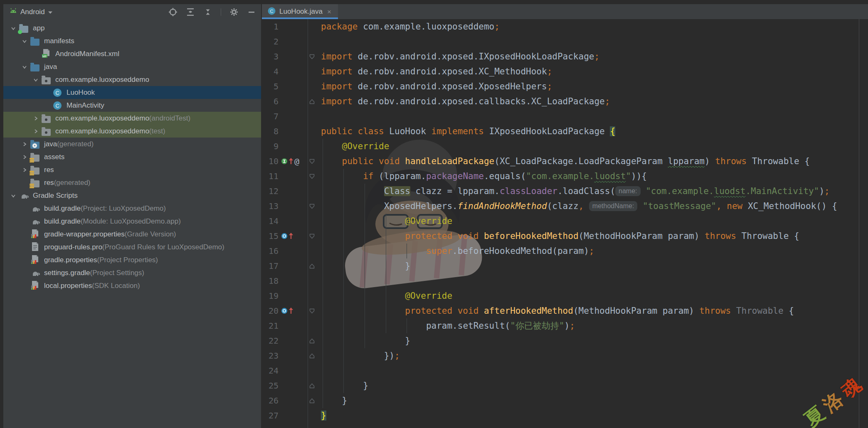  I want to click on tree-item-suffix: (generated), so click(75, 144).